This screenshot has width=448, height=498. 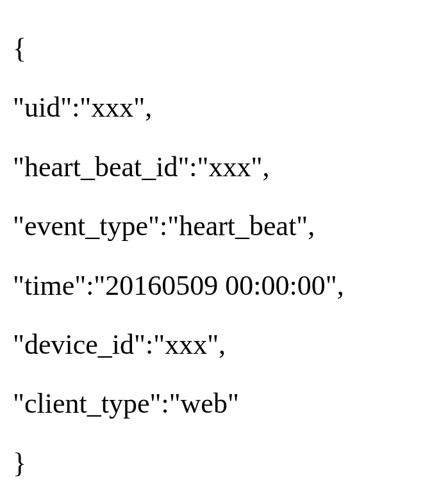 I want to click on json-field-uid: "uid":"xxx",, so click(x=224, y=108).